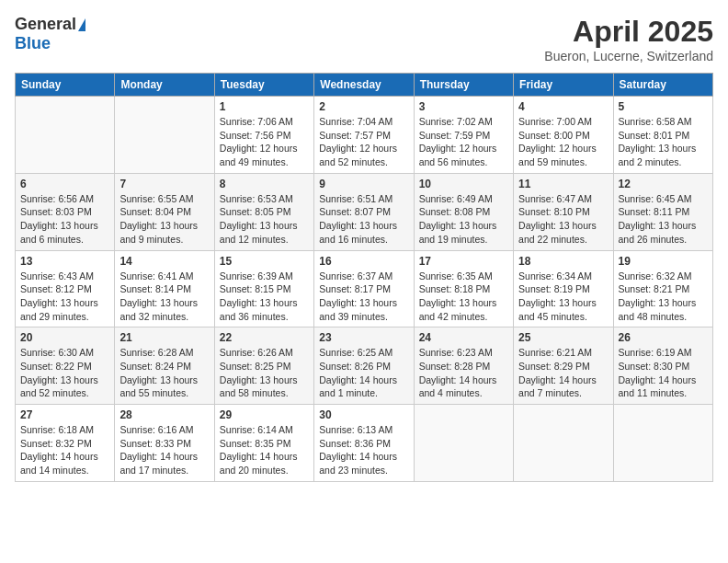  I want to click on day-detail: Sunrise: 7:06 AMSunset: 7:56 PMDaylight:…, so click(265, 142).